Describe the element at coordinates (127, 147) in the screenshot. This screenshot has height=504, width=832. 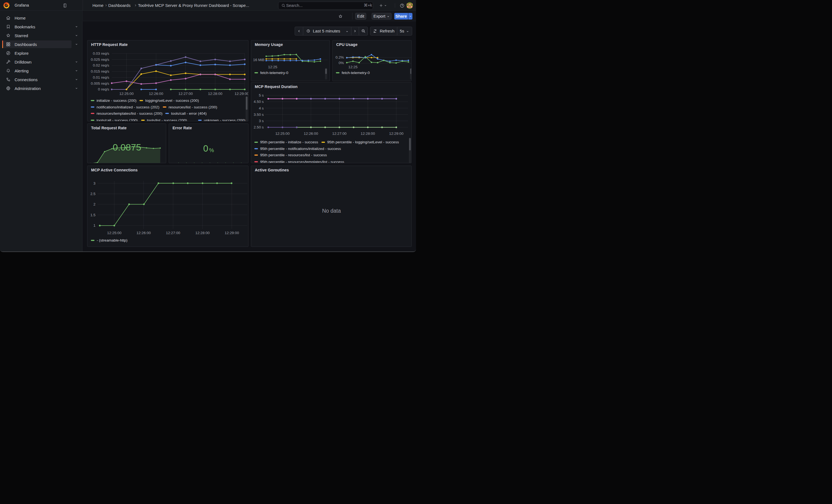
I see `svg-text: 0.0875` at that location.